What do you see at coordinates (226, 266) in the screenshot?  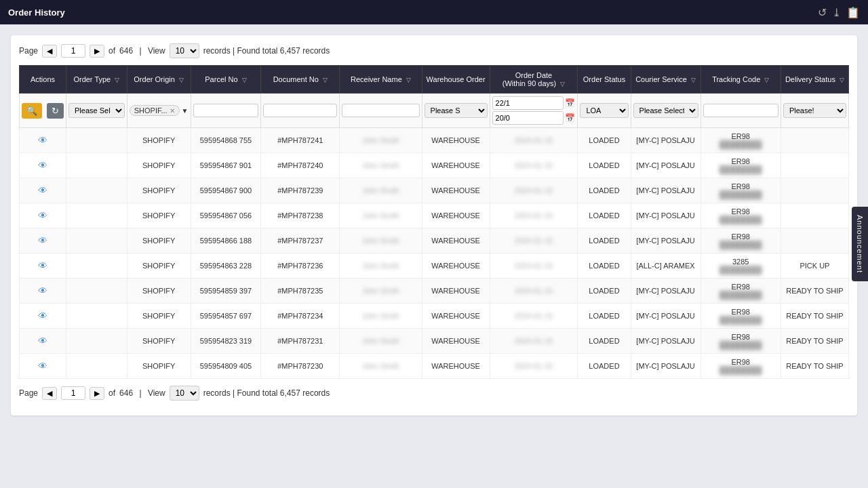 I see `row-parcel-no: 595954863 228` at bounding box center [226, 266].